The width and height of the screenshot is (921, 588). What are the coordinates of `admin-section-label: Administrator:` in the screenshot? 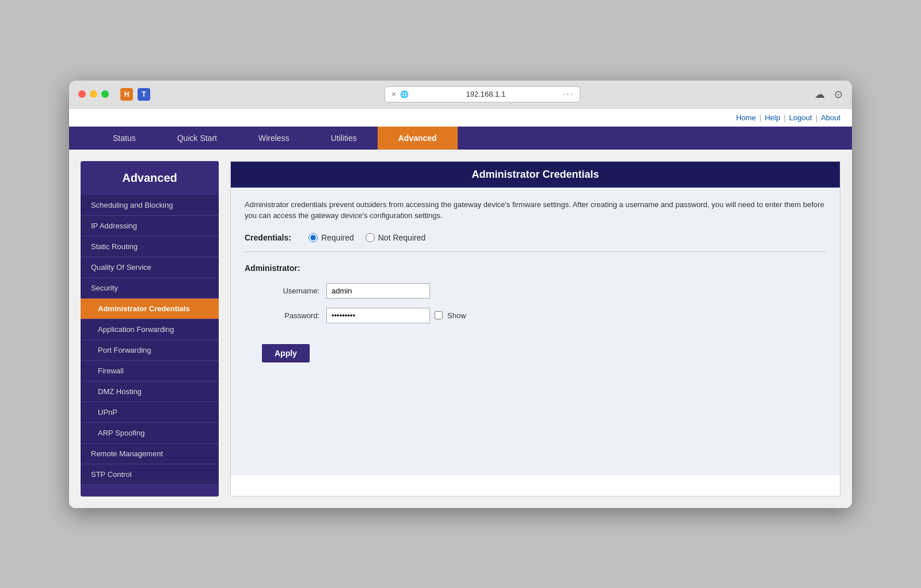 It's located at (535, 268).